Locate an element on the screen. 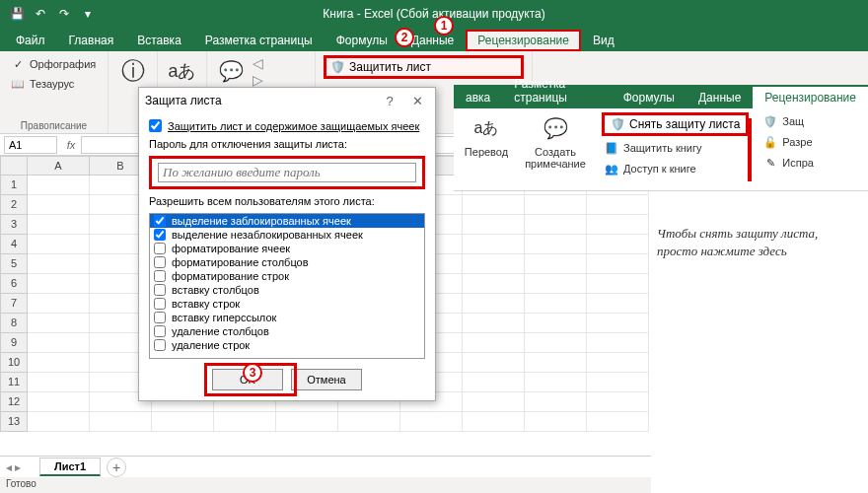 This screenshot has width=868, height=493. row-header: 8 is located at coordinates (14, 323).